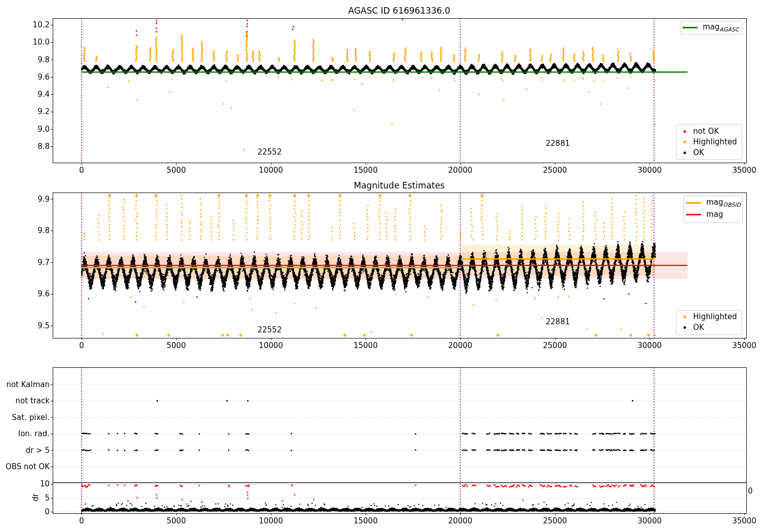  I want to click on category-label: not track, so click(25, 401).